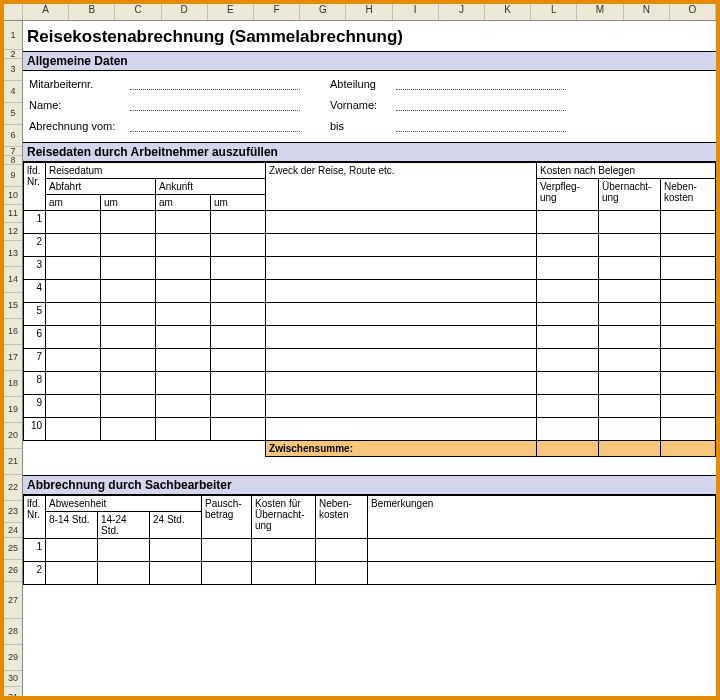 This screenshot has height=700, width=720. Describe the element at coordinates (481, 82) in the screenshot. I see `field-abteilung` at that location.